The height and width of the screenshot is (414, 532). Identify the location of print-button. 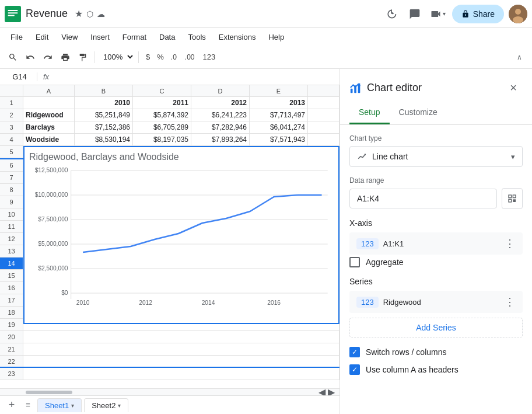
(65, 57).